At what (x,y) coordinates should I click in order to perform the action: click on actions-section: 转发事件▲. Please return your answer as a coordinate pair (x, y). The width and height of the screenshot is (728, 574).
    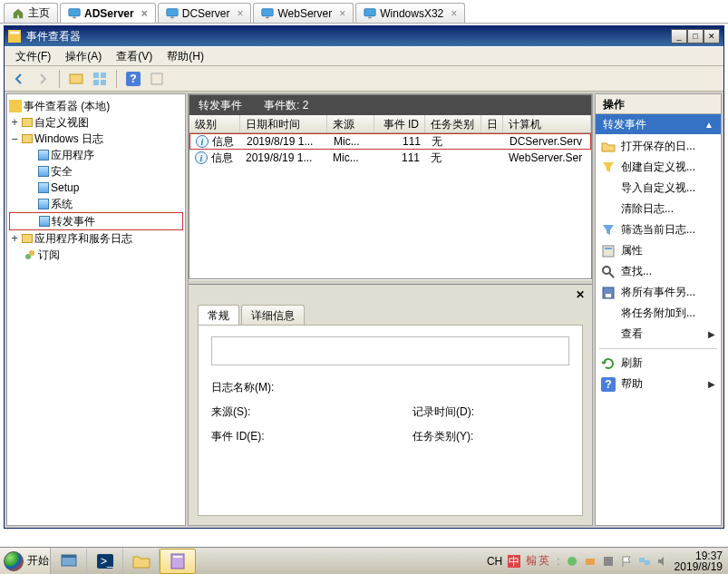
    Looking at the image, I should click on (658, 124).